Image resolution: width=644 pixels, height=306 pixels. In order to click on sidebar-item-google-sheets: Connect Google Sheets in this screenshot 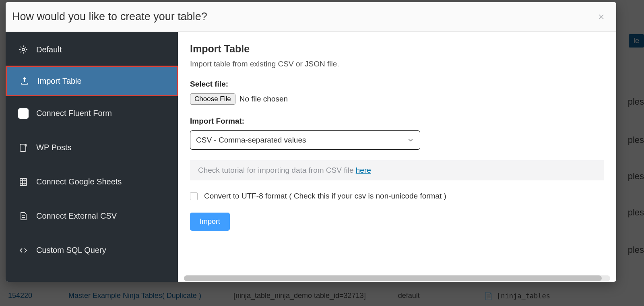, I will do `click(92, 182)`.